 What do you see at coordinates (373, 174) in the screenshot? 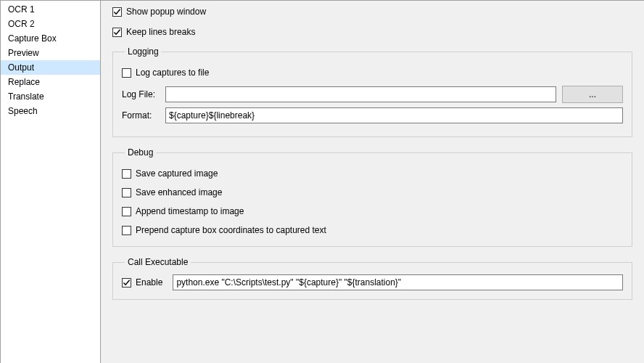
I see `save-captured-row: Save captured image` at bounding box center [373, 174].